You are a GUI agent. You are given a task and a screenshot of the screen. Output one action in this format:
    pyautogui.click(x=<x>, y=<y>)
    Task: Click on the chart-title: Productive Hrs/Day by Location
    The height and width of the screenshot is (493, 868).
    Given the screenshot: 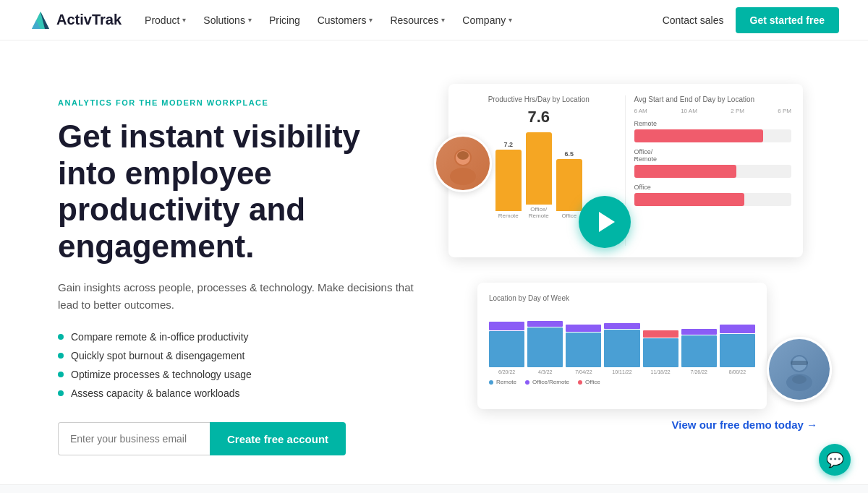 What is the action you would take?
    pyautogui.click(x=539, y=100)
    